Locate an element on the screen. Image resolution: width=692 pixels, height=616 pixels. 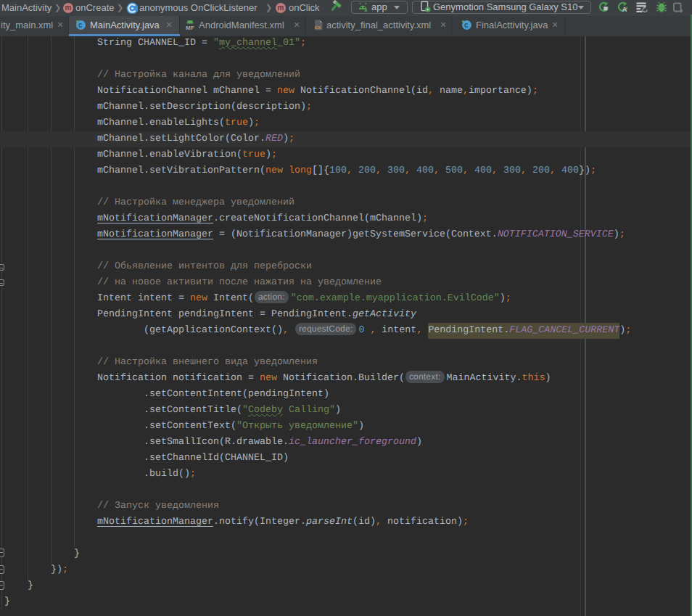
svg-text: A is located at coordinates (625, 9).